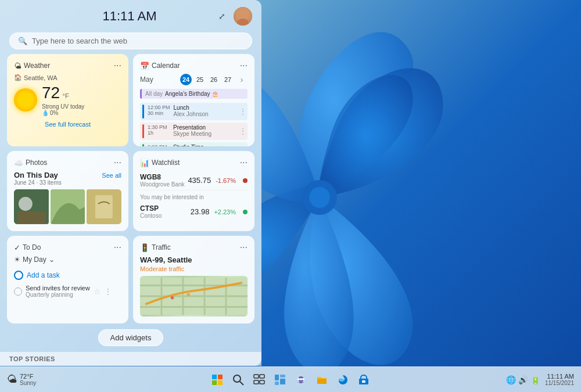 The height and width of the screenshot is (392, 581). What do you see at coordinates (160, 163) in the screenshot?
I see `watchlist-widget-title: 📊 Watchlist` at bounding box center [160, 163].